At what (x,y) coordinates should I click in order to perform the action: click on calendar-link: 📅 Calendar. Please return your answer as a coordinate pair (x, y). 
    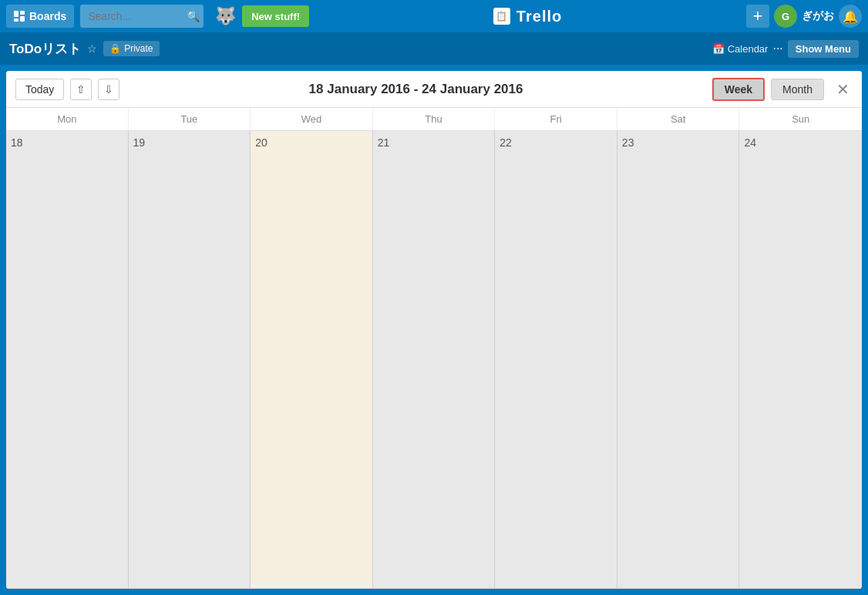
    Looking at the image, I should click on (740, 49).